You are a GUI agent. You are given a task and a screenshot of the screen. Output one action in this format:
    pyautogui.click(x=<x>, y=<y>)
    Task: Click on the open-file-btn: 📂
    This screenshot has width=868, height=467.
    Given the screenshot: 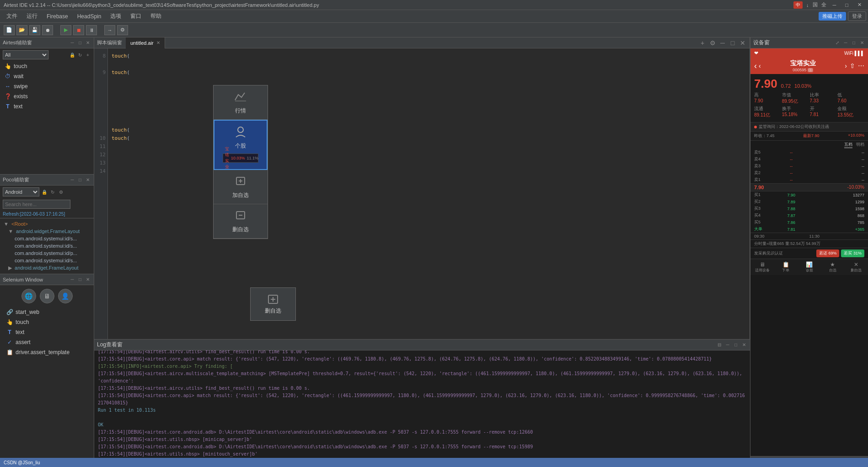 What is the action you would take?
    pyautogui.click(x=22, y=30)
    